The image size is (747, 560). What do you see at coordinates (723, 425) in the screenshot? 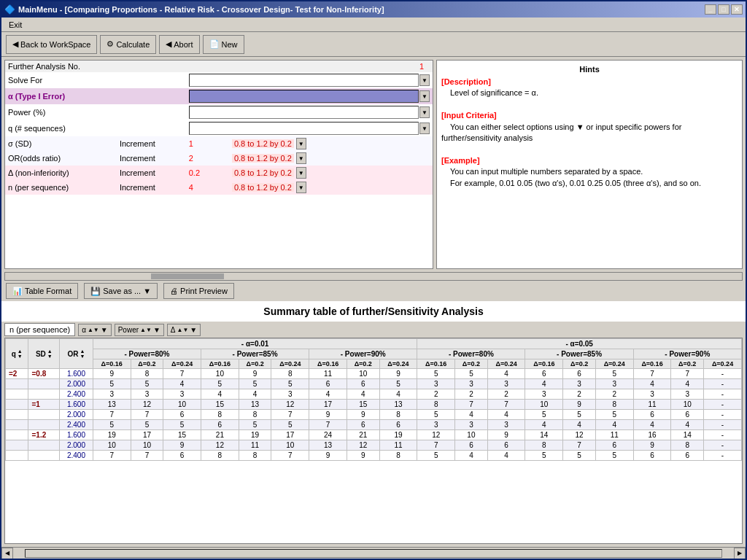
I see `cell-d024-a05-p90: -` at bounding box center [723, 425].